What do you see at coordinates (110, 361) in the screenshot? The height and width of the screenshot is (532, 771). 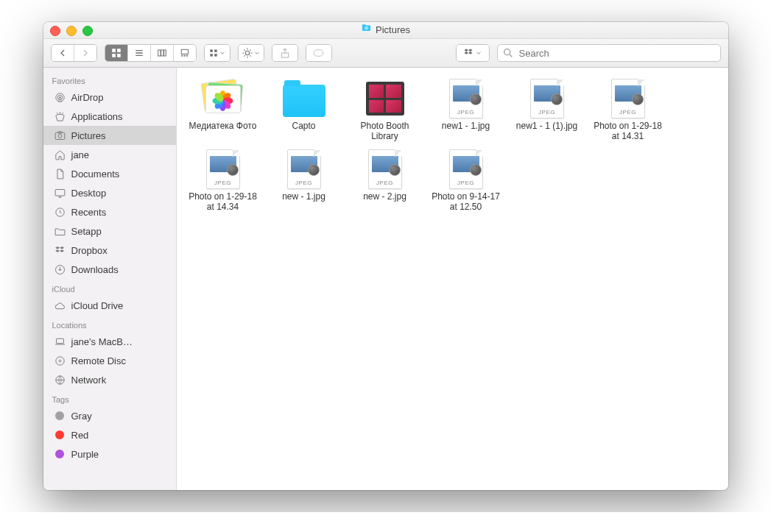 I see `sidebar-item-remote-disc: Remote Disc` at bounding box center [110, 361].